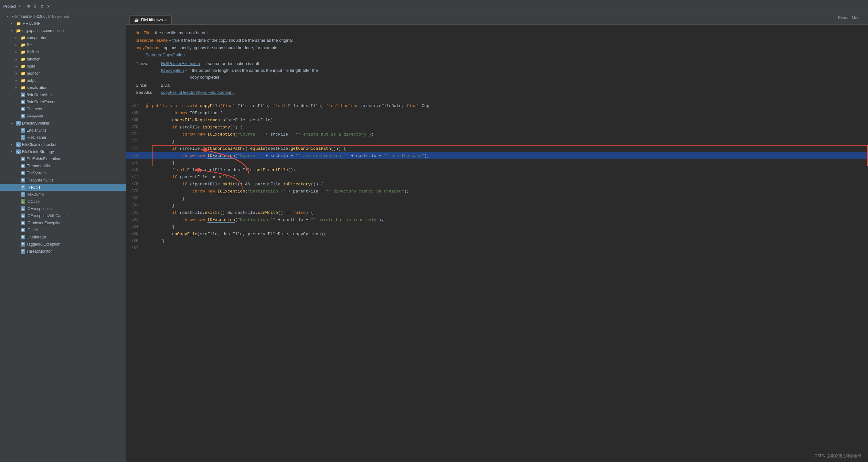 The height and width of the screenshot is (462, 868). Describe the element at coordinates (63, 216) in the screenshot. I see `sidebar-item-IOExceptionWithCause: C IOExceptionWithCause` at that location.